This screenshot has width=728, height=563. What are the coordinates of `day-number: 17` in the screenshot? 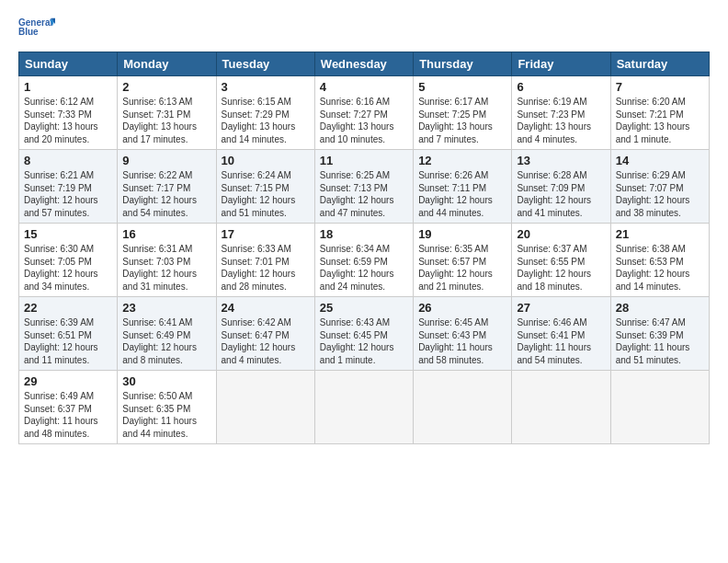 It's located at (266, 234).